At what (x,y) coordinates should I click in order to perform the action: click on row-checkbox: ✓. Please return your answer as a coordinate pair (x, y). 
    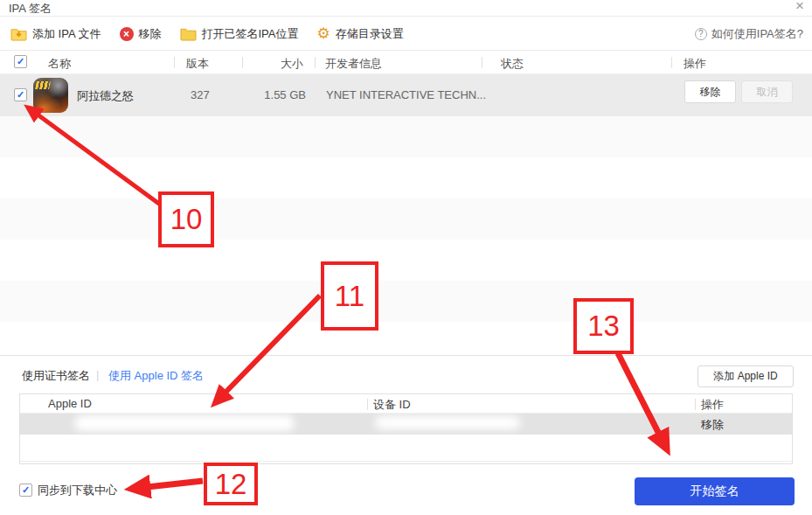
    Looking at the image, I should click on (21, 94).